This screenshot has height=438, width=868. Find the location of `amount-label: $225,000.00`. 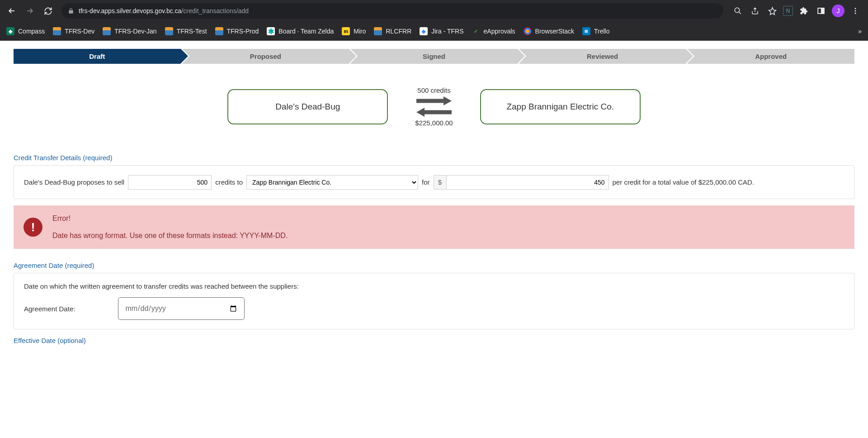

amount-label: $225,000.00 is located at coordinates (434, 123).